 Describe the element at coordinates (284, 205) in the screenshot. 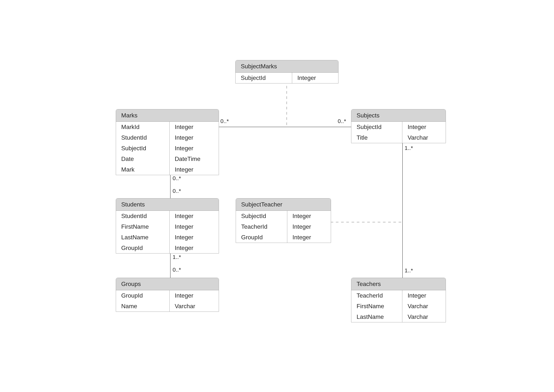

I see `entity-title: SubjectTeacher` at that location.